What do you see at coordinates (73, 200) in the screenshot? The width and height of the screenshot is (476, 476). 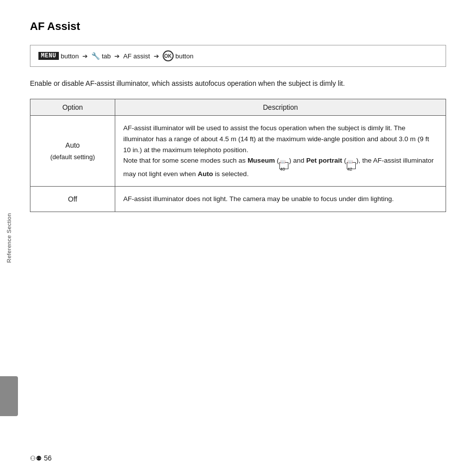 I see `option-off: Off` at bounding box center [73, 200].